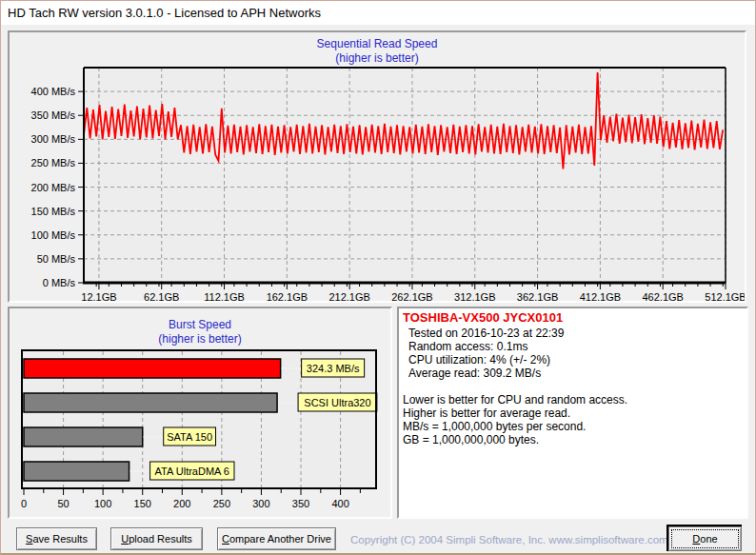  I want to click on window-title: HD Tach RW version 3.0.1.0 - Licensed to…, so click(164, 13).